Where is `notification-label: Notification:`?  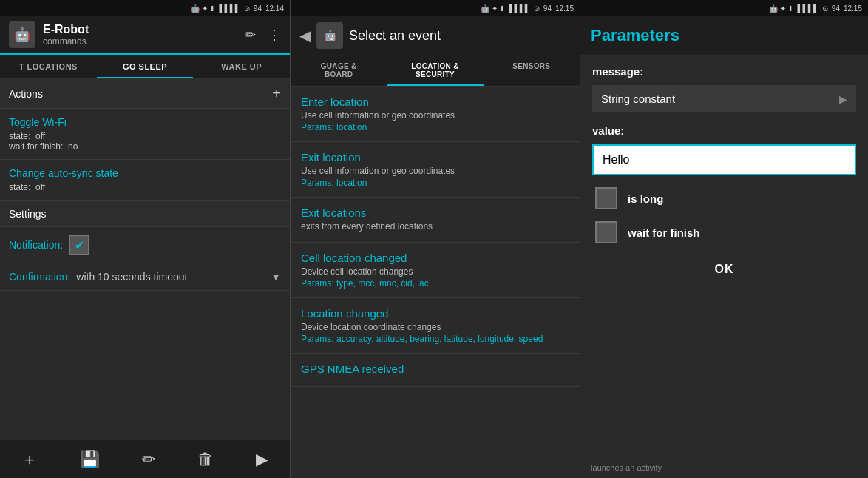
notification-label: Notification: is located at coordinates (35, 245).